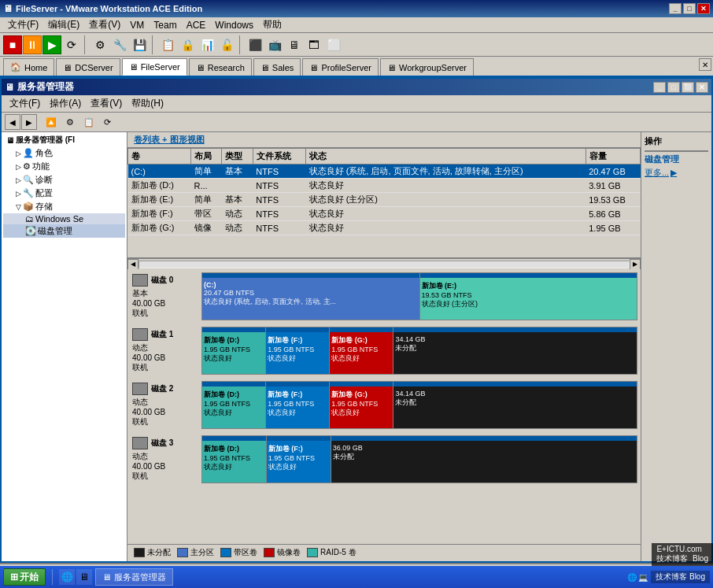 This screenshot has width=713, height=588. Describe the element at coordinates (13, 45) in the screenshot. I see `power-button: ■` at that location.